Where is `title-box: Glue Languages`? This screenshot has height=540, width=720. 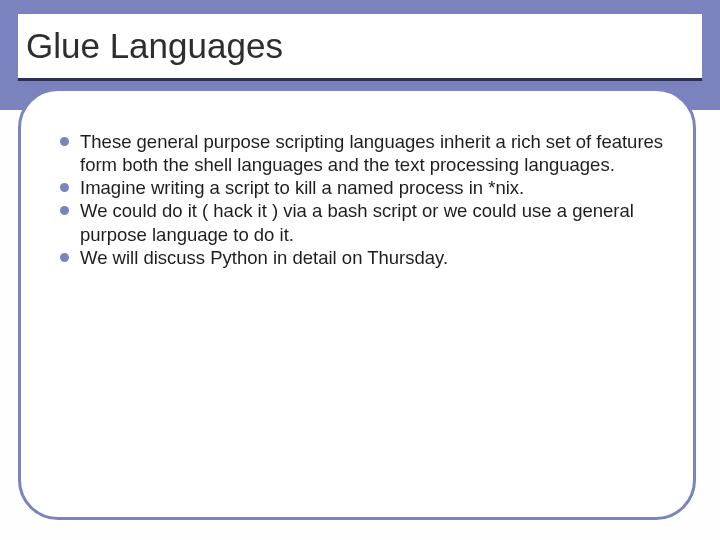 title-box: Glue Languages is located at coordinates (360, 48).